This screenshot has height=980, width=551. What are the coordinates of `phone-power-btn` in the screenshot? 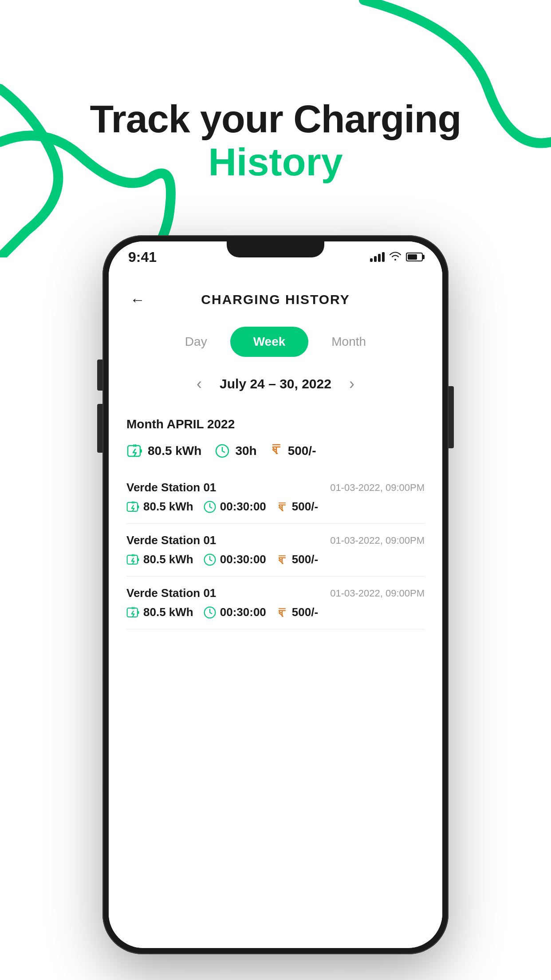 It's located at (451, 417).